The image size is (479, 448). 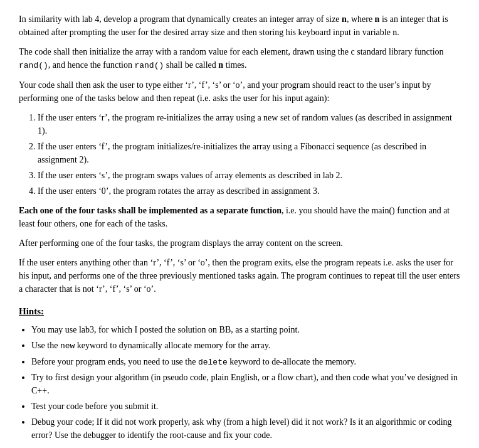 What do you see at coordinates (239, 243) in the screenshot?
I see `paragraph-display: After performing one of the four tasks, …` at bounding box center [239, 243].